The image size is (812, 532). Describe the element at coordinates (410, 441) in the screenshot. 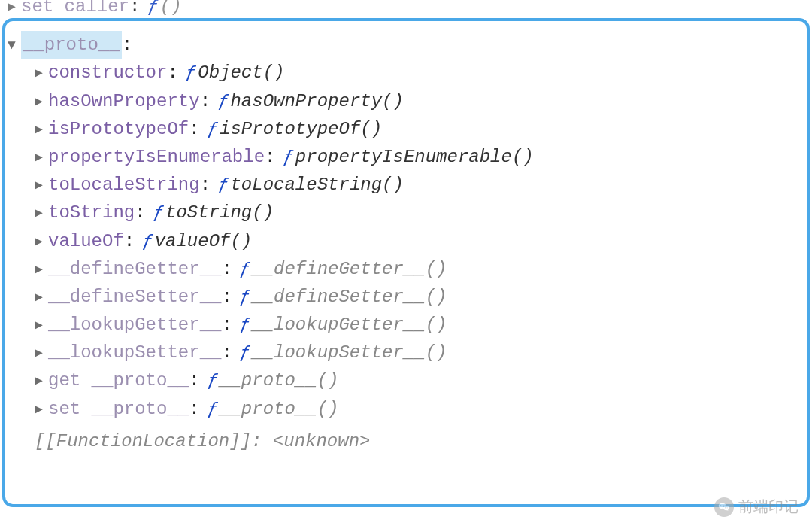

I see `partial-row-bottom: [[FunctionLocation]]: <unknown>` at that location.